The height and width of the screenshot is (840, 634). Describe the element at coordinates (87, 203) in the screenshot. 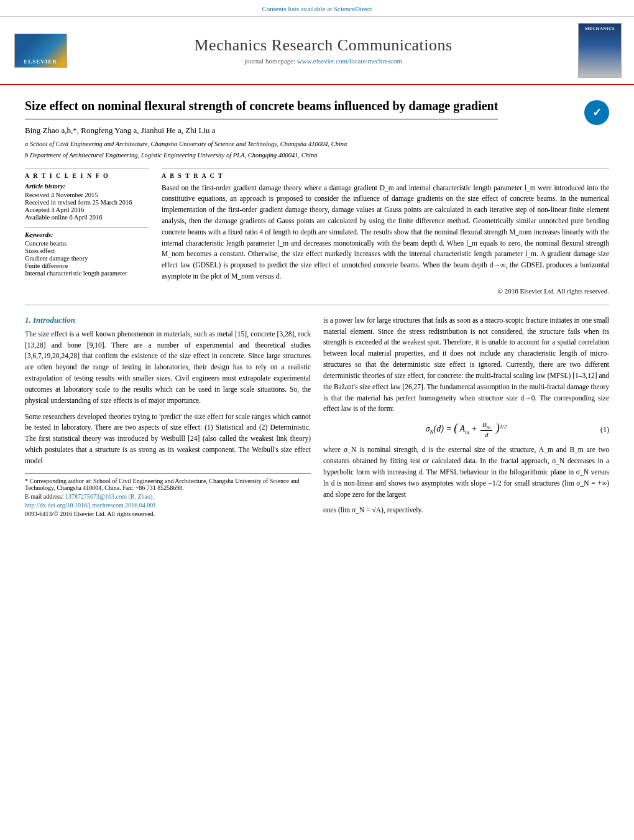

I see `revised-date: Received in revised form 25 March 2016` at that location.